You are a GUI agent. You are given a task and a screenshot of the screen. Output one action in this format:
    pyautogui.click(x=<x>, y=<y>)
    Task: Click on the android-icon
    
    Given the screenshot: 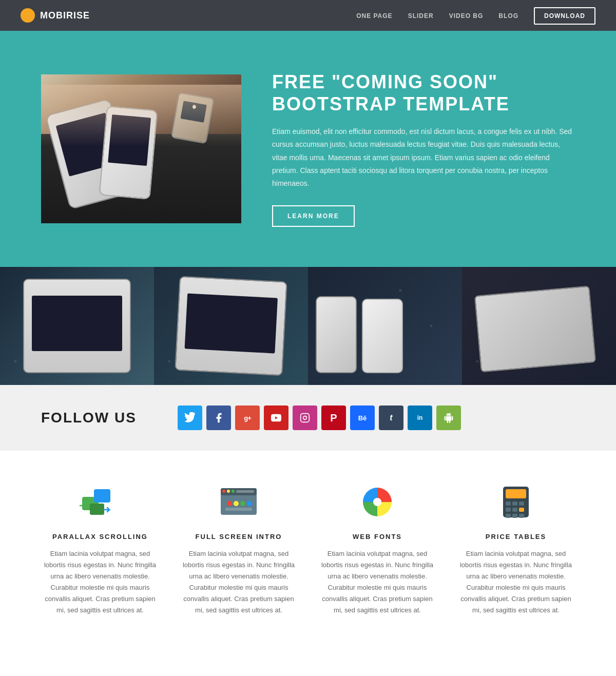 What is the action you would take?
    pyautogui.click(x=449, y=418)
    